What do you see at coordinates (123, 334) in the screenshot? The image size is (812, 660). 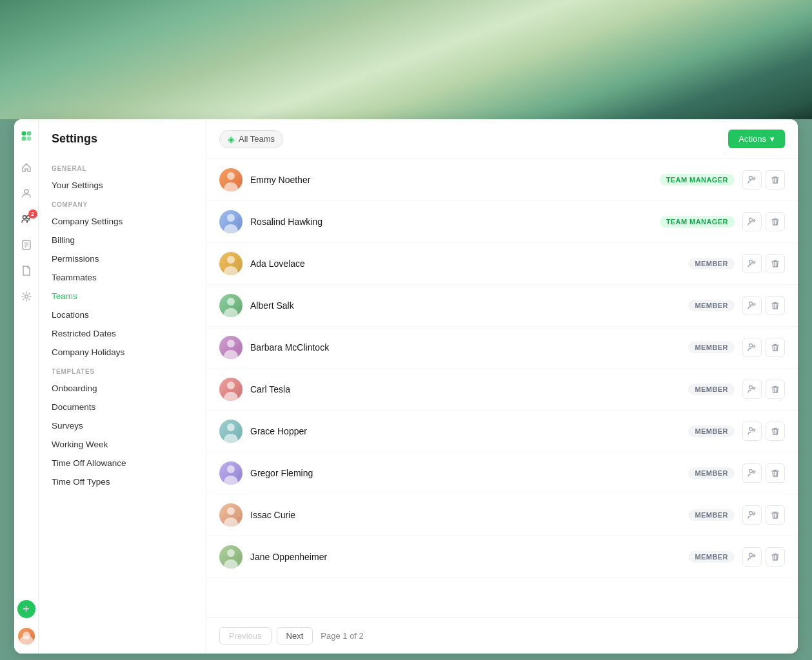 I see `sidebar-item-restricted-dates: Restricted Dates` at bounding box center [123, 334].